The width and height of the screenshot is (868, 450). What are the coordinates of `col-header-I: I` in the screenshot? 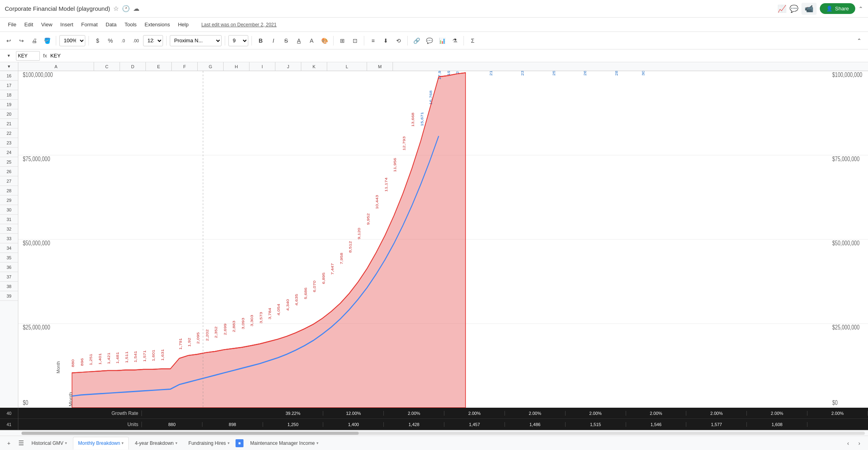 It's located at (262, 66).